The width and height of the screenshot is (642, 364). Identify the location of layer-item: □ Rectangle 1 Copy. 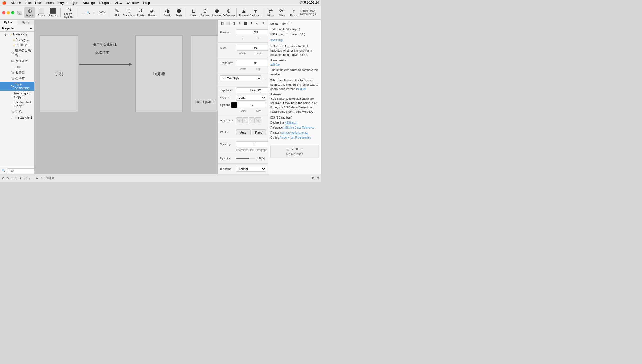
(17, 104).